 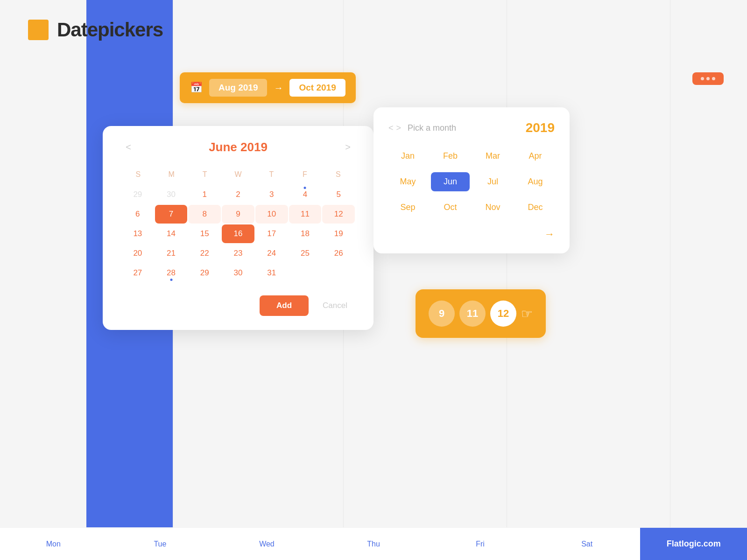 What do you see at coordinates (138, 273) in the screenshot?
I see `calendar-day: 27` at bounding box center [138, 273].